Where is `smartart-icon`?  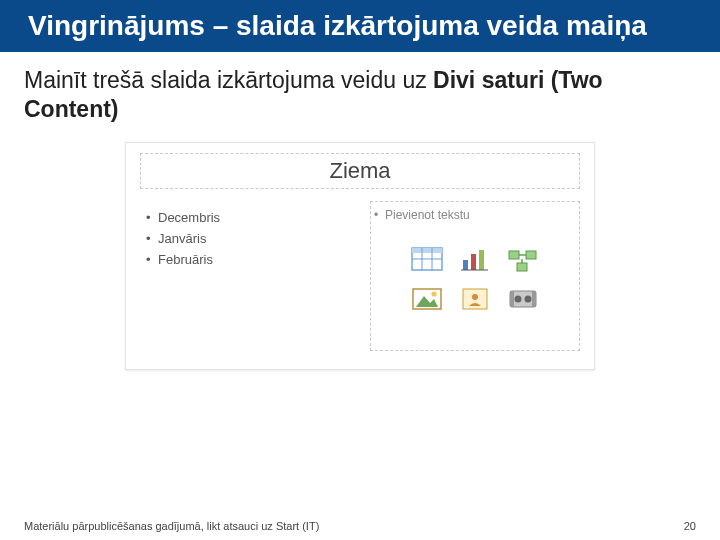 smartart-icon is located at coordinates (523, 259).